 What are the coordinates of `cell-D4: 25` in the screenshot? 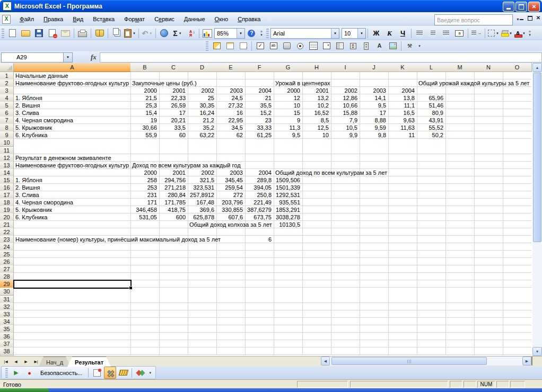 It's located at (201, 99).